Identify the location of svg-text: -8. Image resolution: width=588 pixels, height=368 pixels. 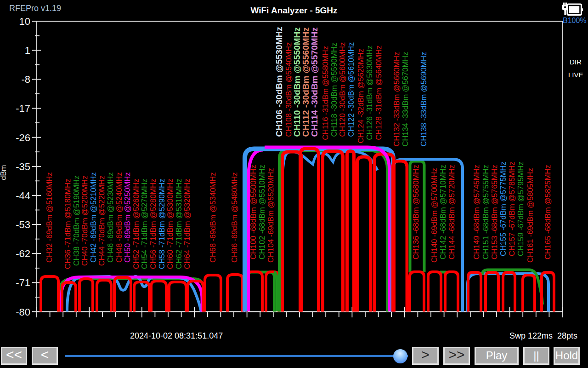
(26, 79).